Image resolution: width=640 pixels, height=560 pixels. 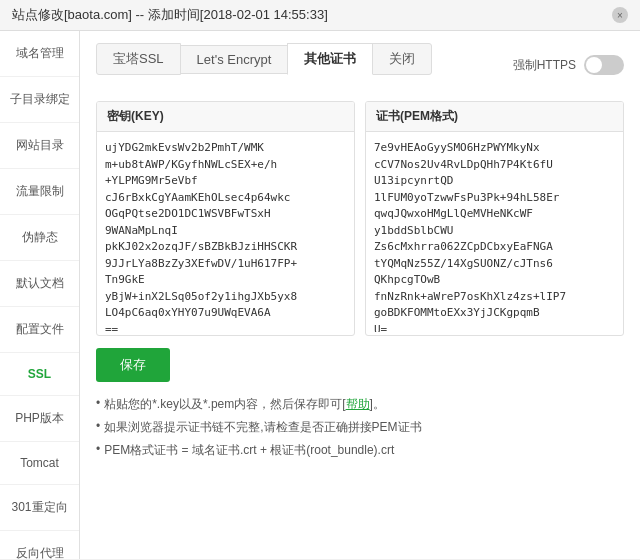 What do you see at coordinates (40, 192) in the screenshot?
I see `sidebar-item-traffic: 流量限制` at bounding box center [40, 192].